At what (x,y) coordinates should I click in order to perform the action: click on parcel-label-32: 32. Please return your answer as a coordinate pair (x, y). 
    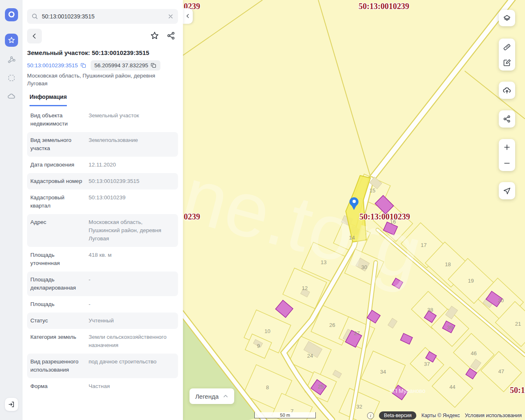
    Looking at the image, I should click on (359, 407).